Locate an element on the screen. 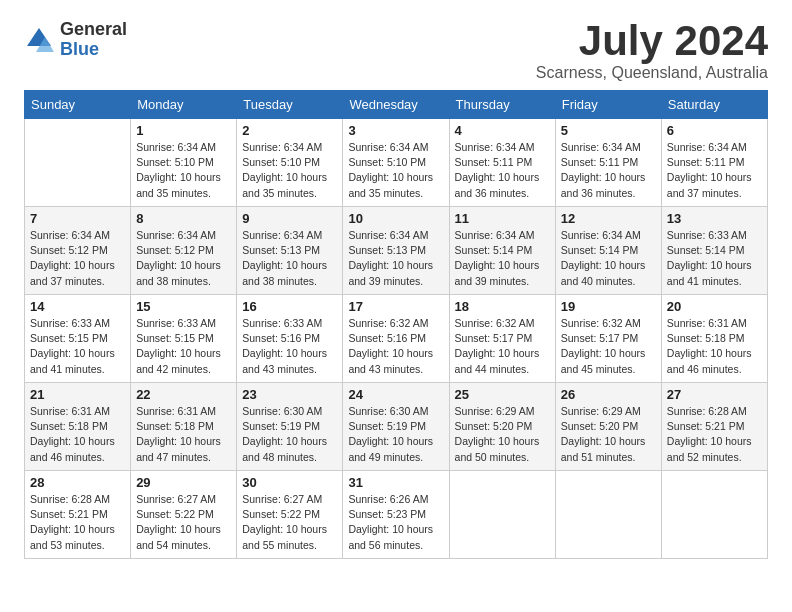 This screenshot has height=612, width=792. day-number: 21 is located at coordinates (78, 394).